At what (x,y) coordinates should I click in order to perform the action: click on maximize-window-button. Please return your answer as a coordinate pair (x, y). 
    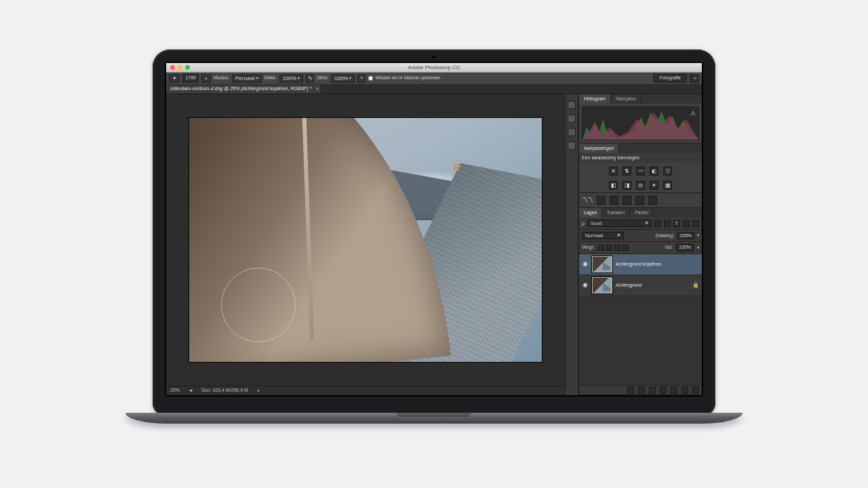
    Looking at the image, I should click on (187, 68).